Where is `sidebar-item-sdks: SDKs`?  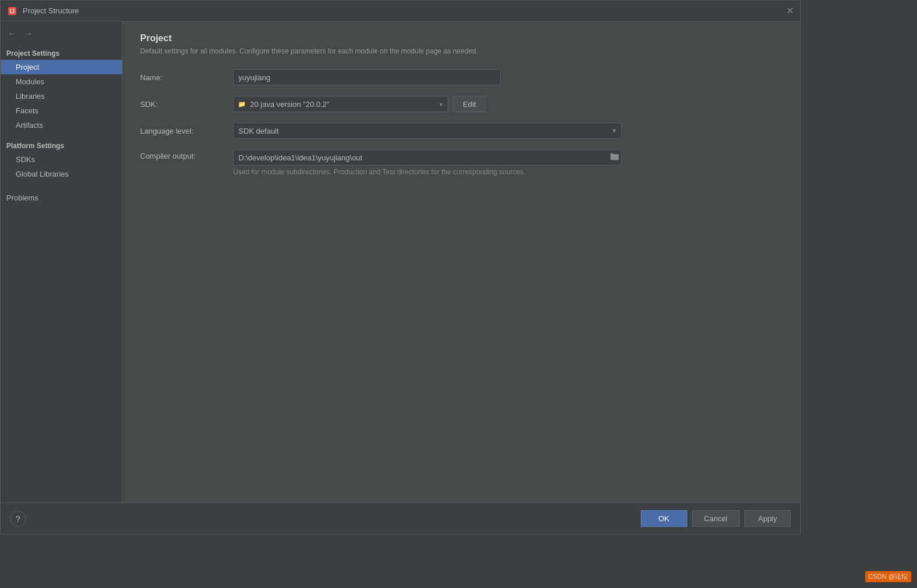
sidebar-item-sdks: SDKs is located at coordinates (62, 159).